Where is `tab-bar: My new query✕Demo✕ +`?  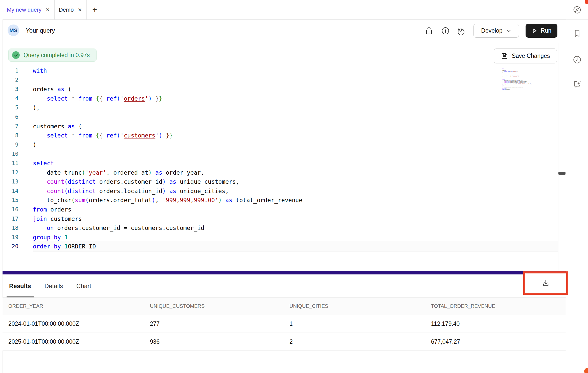
tab-bar: My new query✕Demo✕ + is located at coordinates (284, 10).